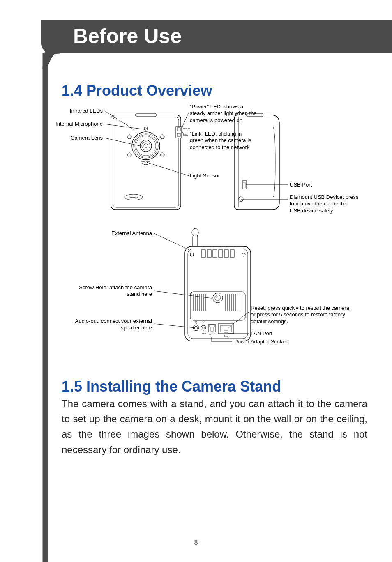 This screenshot has height=562, width=392. What do you see at coordinates (196, 543) in the screenshot?
I see `page-number: 8` at bounding box center [196, 543].